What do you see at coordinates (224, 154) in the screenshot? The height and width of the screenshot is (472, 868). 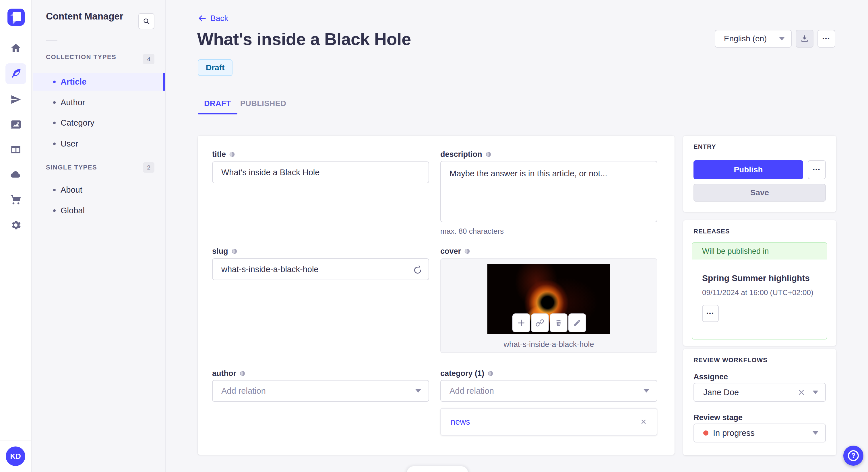 I see `title-field-label: title` at bounding box center [224, 154].